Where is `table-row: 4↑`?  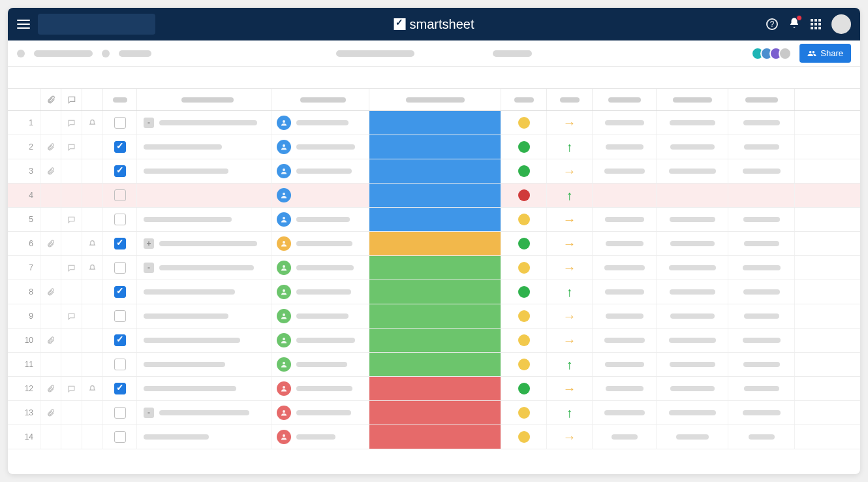 table-row: 4↑ is located at coordinates (434, 196).